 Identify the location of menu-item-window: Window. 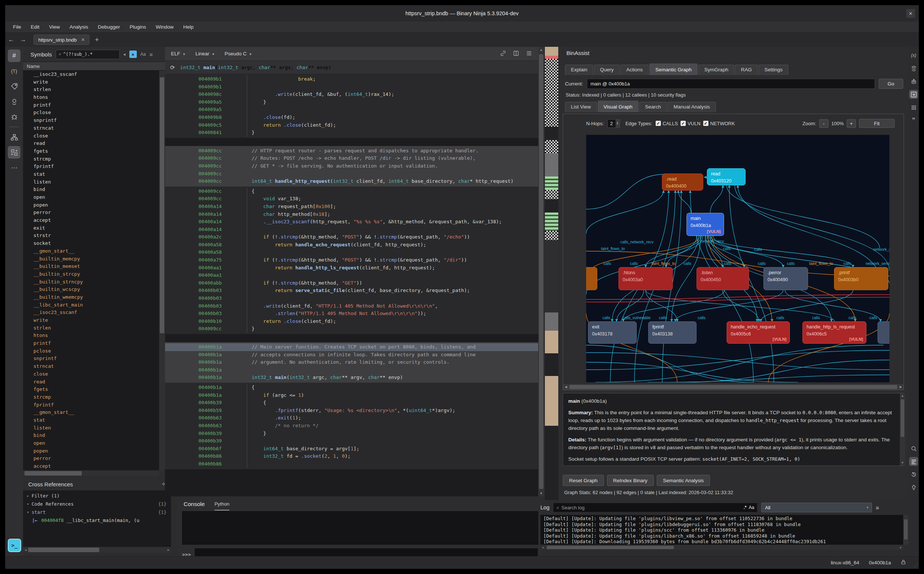
(165, 27).